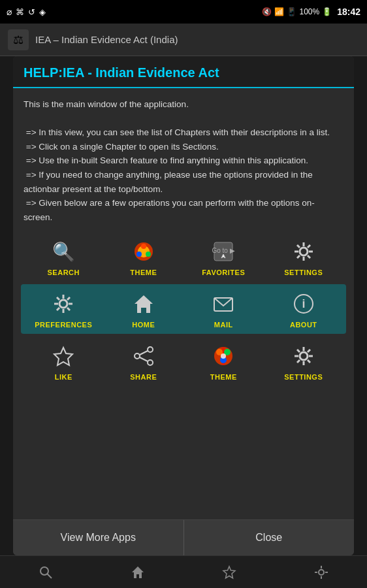 Image resolution: width=367 pixels, height=588 pixels. I want to click on app-bar: ⚖ IEA – Indian Evidence Act (India), so click(184, 40).